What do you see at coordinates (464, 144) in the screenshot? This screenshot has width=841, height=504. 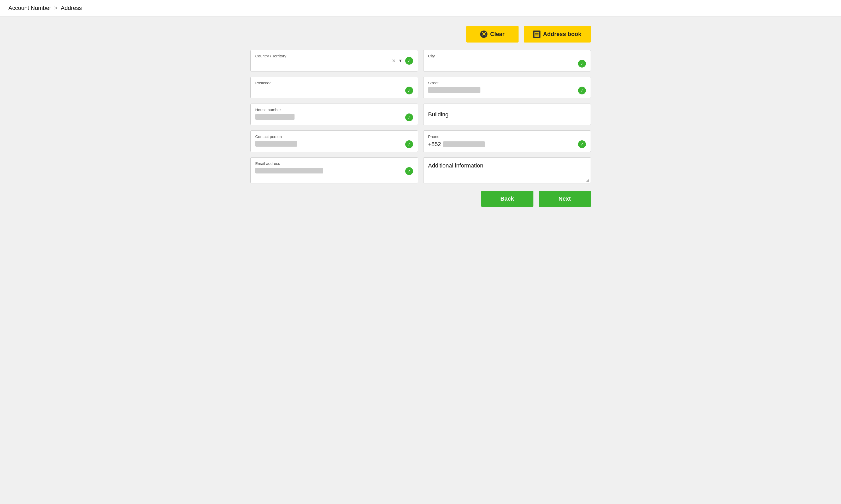 I see `phone-value-bar` at bounding box center [464, 144].